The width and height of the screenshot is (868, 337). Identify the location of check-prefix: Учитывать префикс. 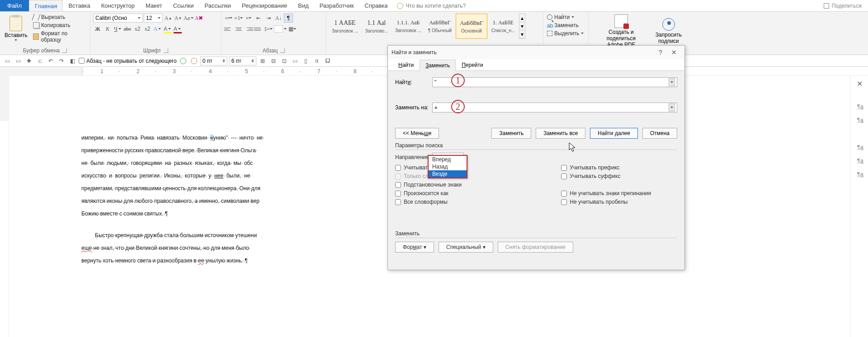
(606, 168).